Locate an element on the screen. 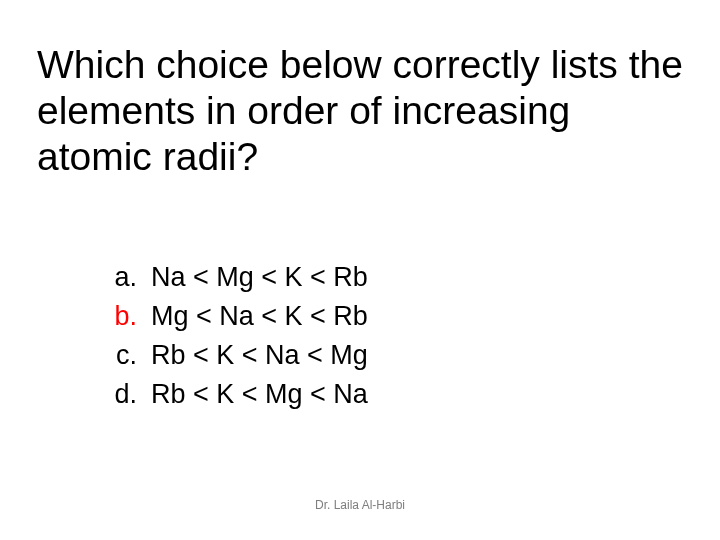 The height and width of the screenshot is (540, 720). answer-option-a: a. Na < Mg < K < Rb is located at coordinates (232, 278).